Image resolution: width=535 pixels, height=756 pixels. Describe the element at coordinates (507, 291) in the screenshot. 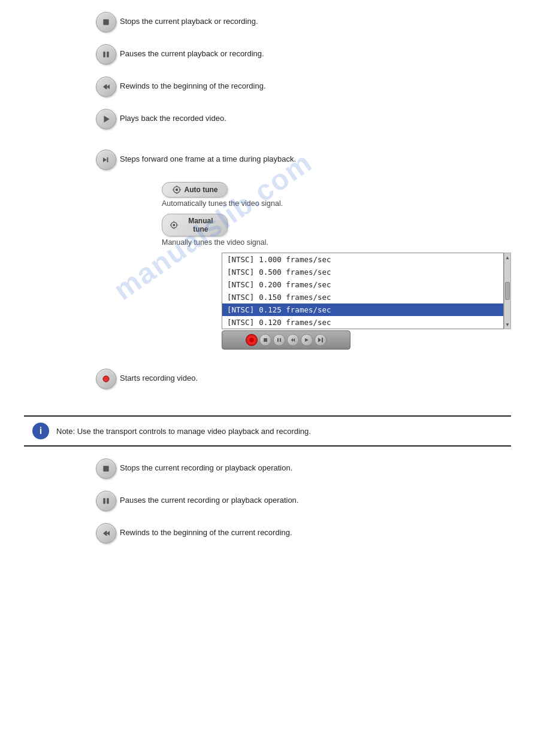

I see `scrollbar-thumb` at that location.